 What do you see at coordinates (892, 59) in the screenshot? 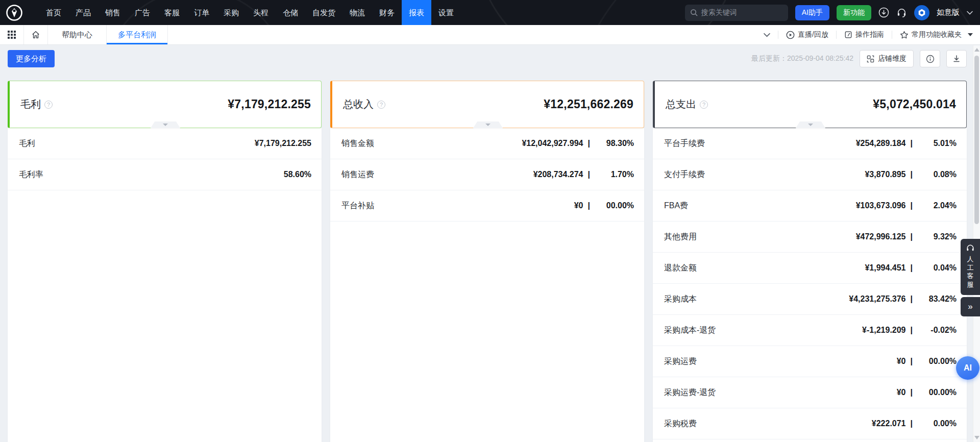
I see `store-dimension-label: 店铺维度` at bounding box center [892, 59].